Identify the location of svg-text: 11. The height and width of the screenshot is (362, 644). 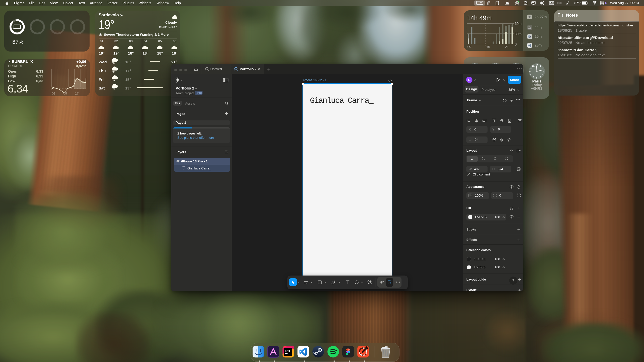
(533, 66).